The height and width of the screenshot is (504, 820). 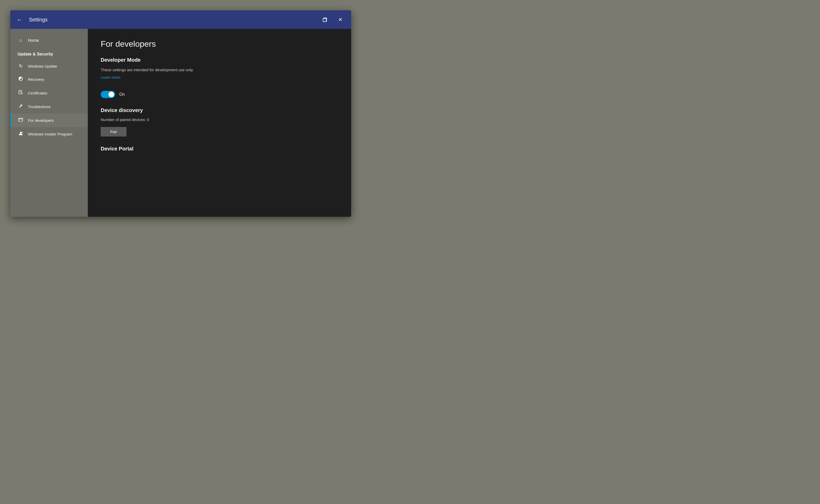 I want to click on titlebar: ← Settings ✕, so click(x=181, y=20).